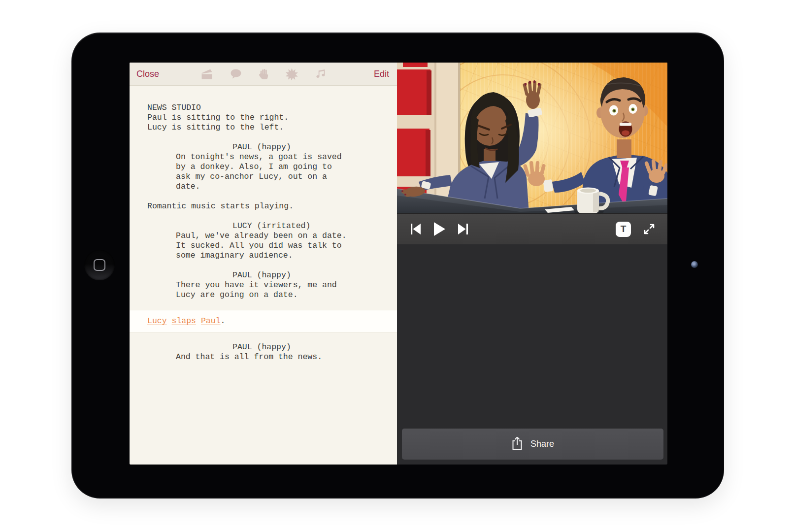  I want to click on hand-icon, so click(264, 74).